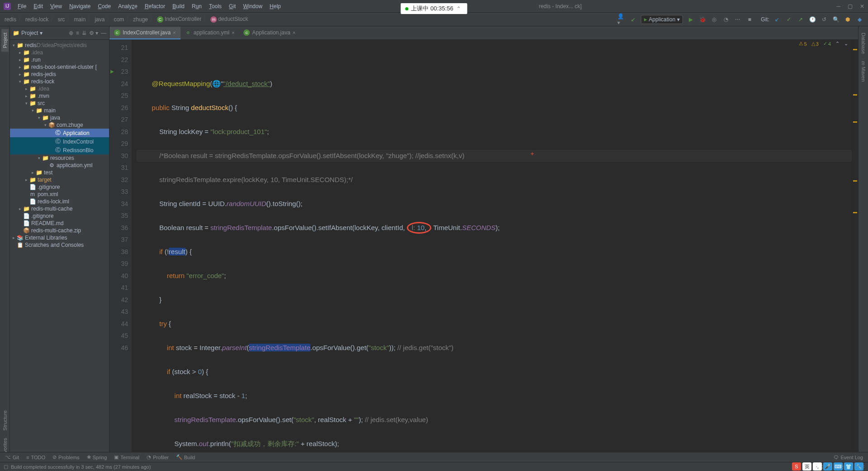 This screenshot has width=868, height=471. I want to click on menu-build: Build, so click(178, 6).